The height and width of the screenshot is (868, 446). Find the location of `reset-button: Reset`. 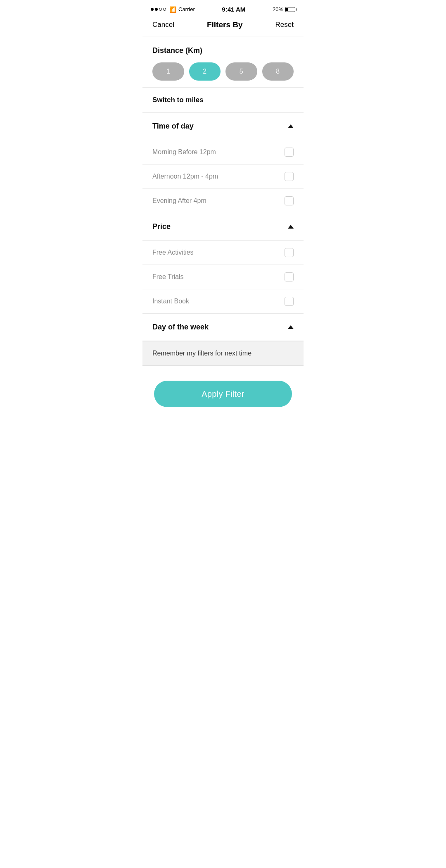

reset-button: Reset is located at coordinates (285, 25).